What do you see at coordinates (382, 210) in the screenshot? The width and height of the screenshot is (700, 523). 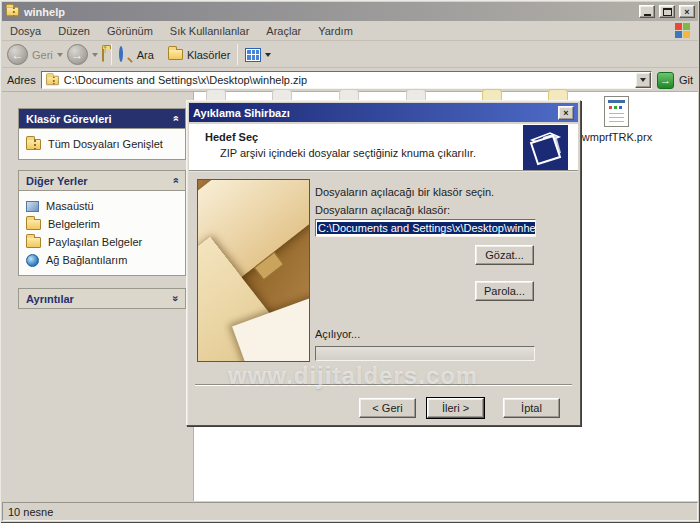 I see `destination-field-label: Dosyaların açılacağı klasör:` at bounding box center [382, 210].